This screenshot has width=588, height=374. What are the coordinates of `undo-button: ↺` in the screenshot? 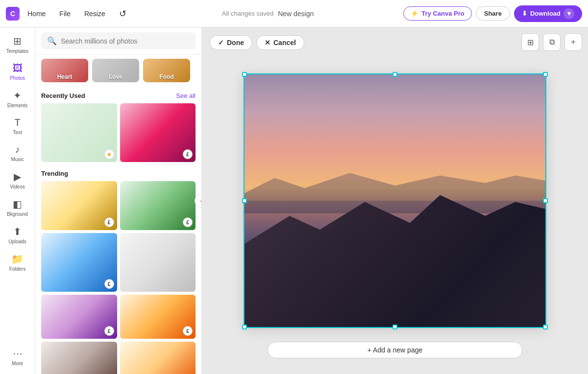 It's located at (122, 14).